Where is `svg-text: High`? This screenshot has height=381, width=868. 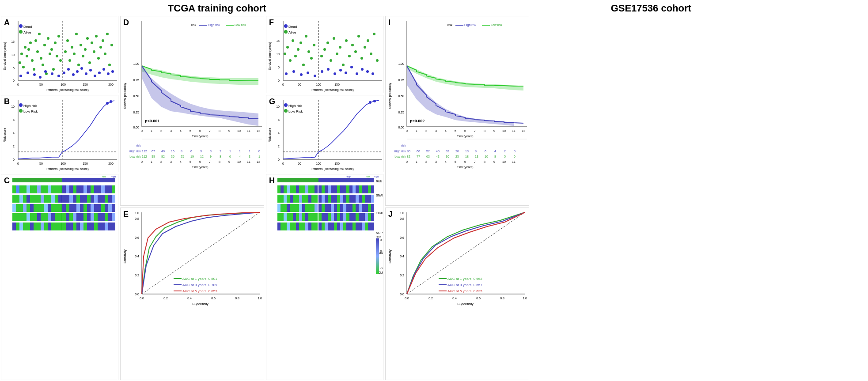 svg-text: High is located at coordinates (349, 177).